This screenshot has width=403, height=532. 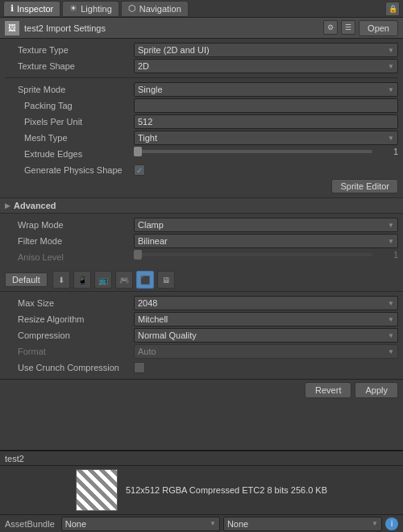 I want to click on file-icon: 🖼, so click(x=12, y=28).